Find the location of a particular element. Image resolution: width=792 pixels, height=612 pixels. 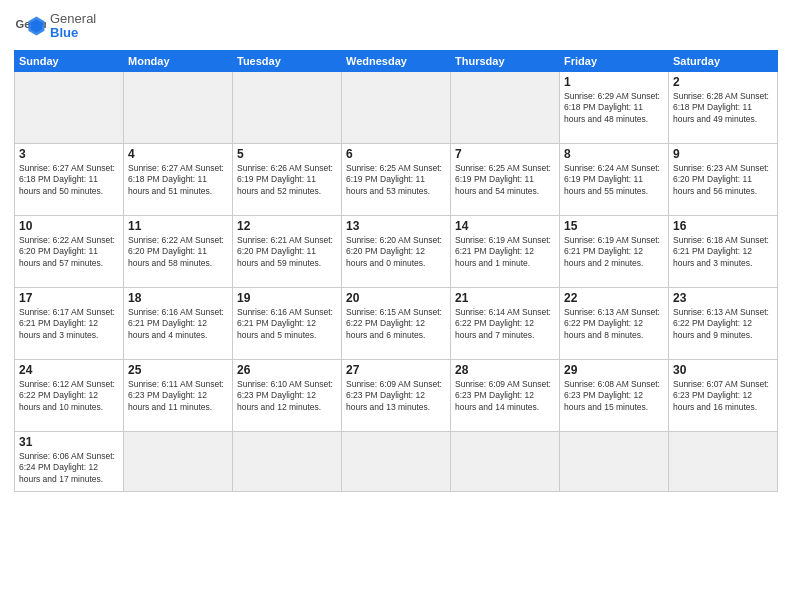

col-header-thursday: Thursday is located at coordinates (506, 62).